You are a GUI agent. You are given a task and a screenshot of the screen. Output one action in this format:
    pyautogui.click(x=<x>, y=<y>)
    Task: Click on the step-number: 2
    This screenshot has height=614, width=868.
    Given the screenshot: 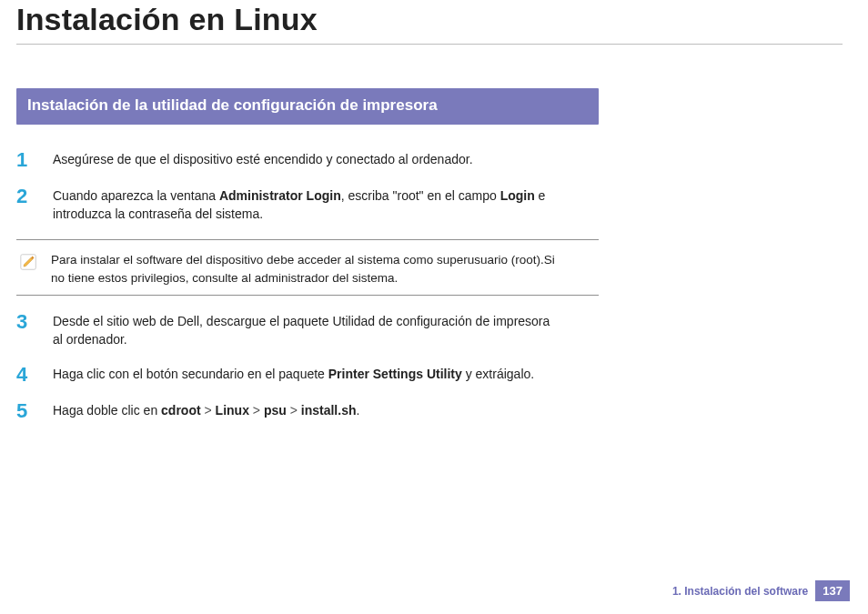 What is the action you would take?
    pyautogui.click(x=28, y=196)
    